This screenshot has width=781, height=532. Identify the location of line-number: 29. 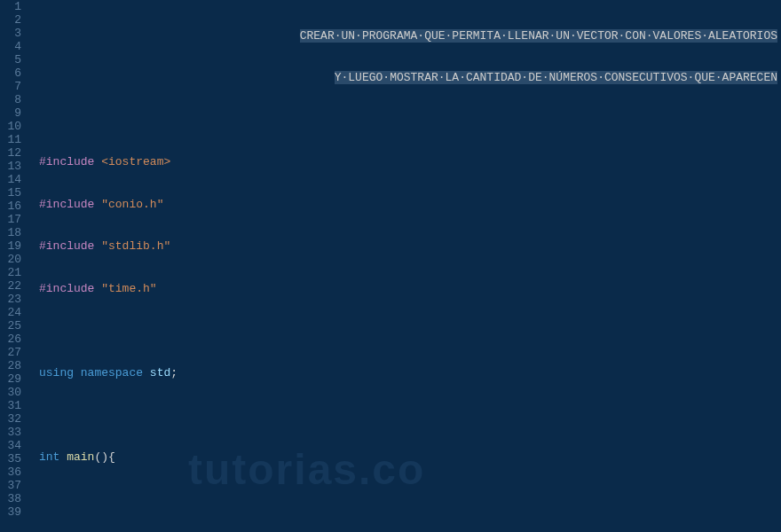
(11, 379).